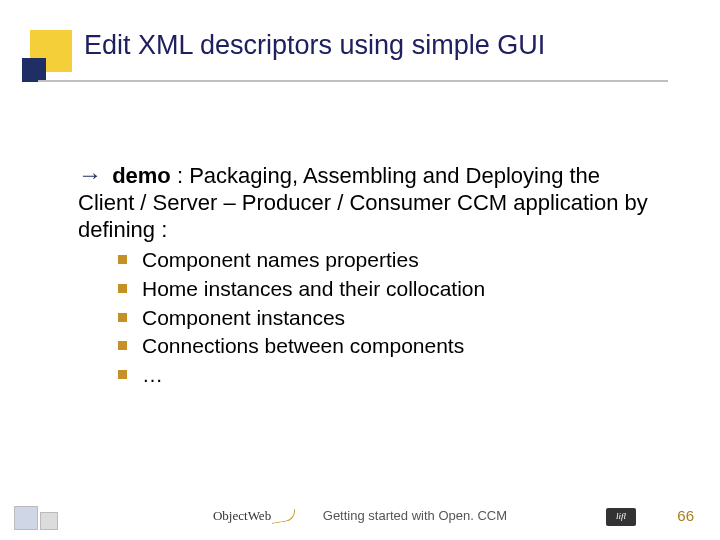  What do you see at coordinates (142, 176) in the screenshot?
I see `demo-label: demo` at bounding box center [142, 176].